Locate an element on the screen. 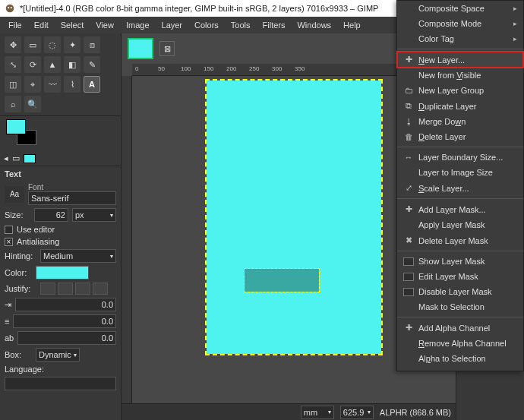 This screenshot has width=524, height=420. size-input: 62 is located at coordinates (52, 215).